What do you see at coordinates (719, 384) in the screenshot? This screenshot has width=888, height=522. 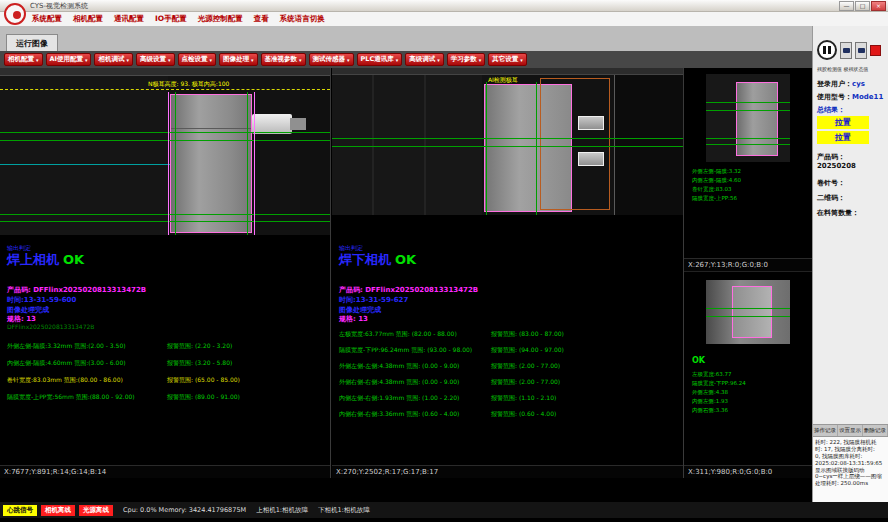 I see `thumbnail-result-line: 隔膜宽度-下PP:96.24` at bounding box center [719, 384].